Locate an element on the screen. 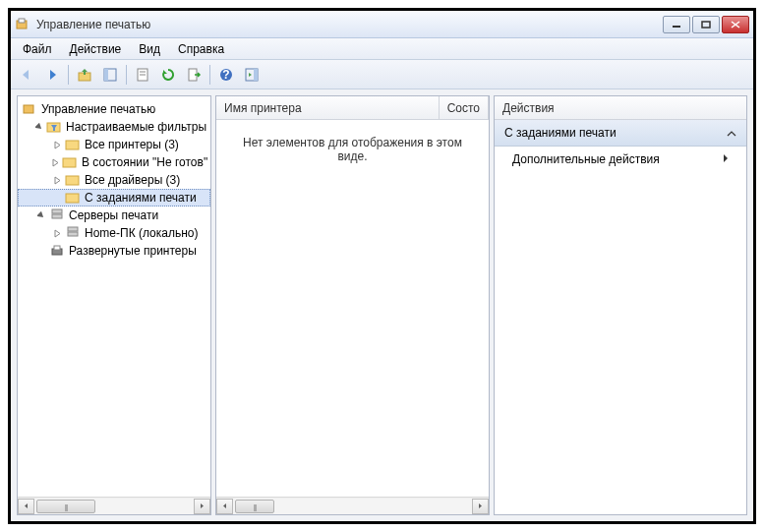  forward-button is located at coordinates (52, 75).